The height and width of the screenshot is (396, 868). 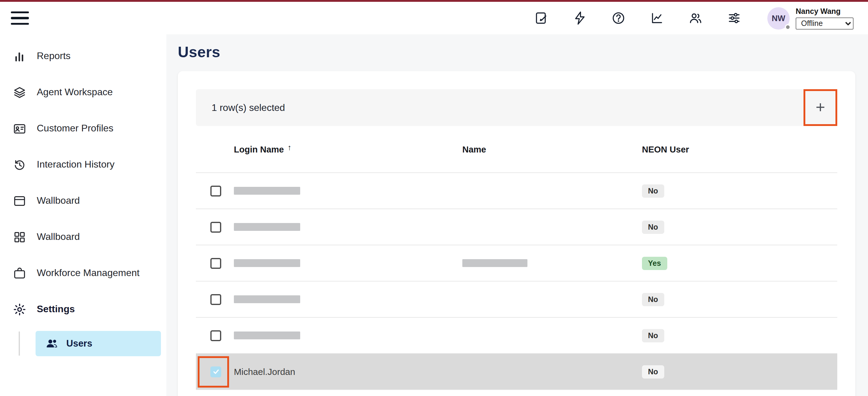 I want to click on add-user-area: +, so click(x=820, y=108).